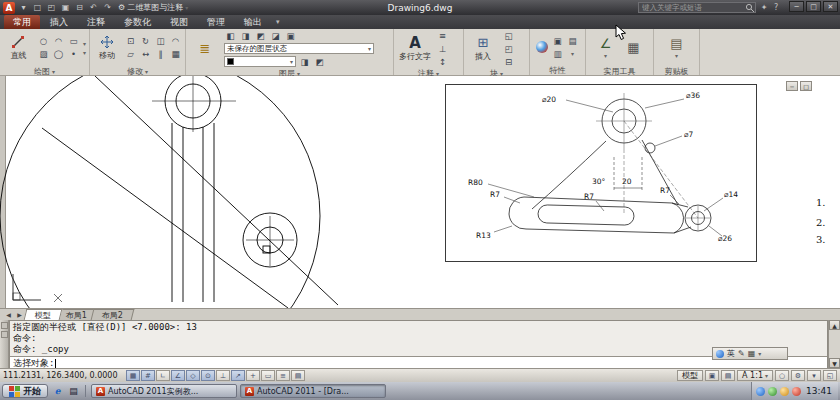 The image size is (840, 400). Describe the element at coordinates (138, 71) in the screenshot. I see `panel-label-modify: 修改 ▾` at that location.